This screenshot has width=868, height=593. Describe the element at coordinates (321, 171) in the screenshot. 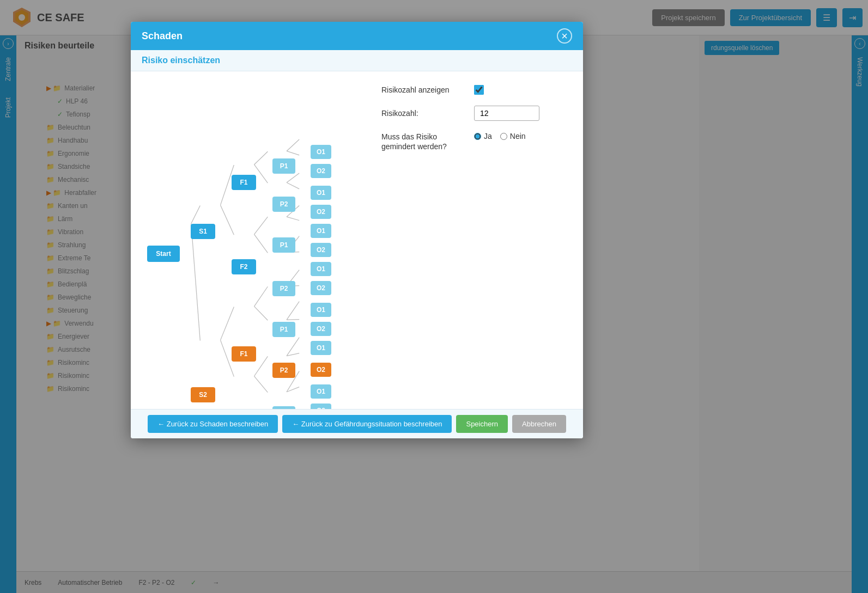

I see `node-o2-1: O2` at that location.